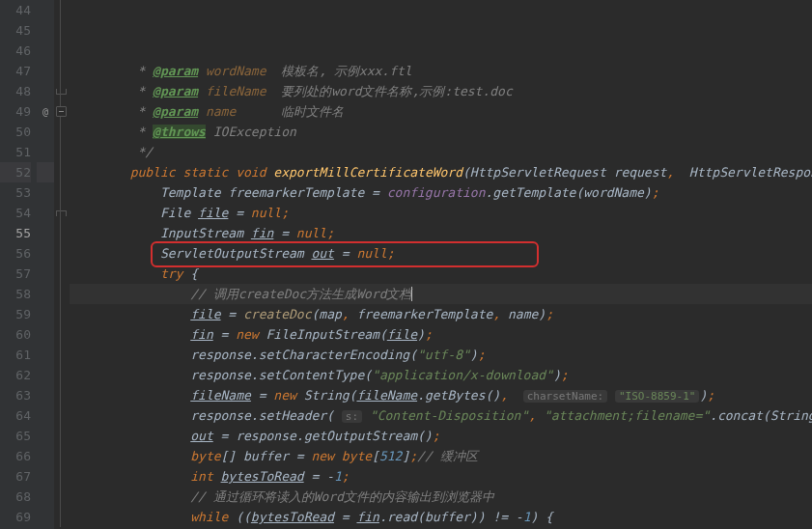 The width and height of the screenshot is (812, 529). I want to click on line-number: 69, so click(15, 517).